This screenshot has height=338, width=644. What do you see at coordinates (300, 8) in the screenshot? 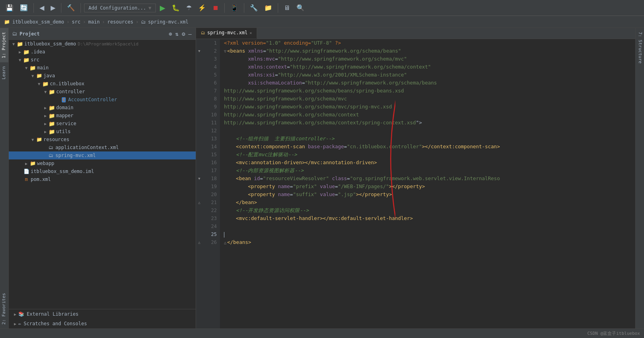
I see `search-button: 🔍` at bounding box center [300, 8].